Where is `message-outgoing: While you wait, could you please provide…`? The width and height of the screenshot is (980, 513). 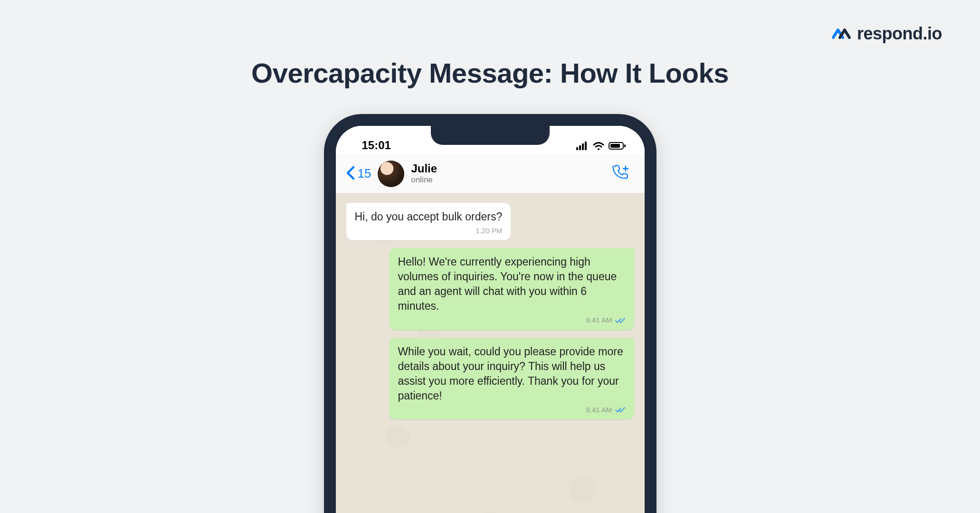 message-outgoing: While you wait, could you please provide… is located at coordinates (511, 379).